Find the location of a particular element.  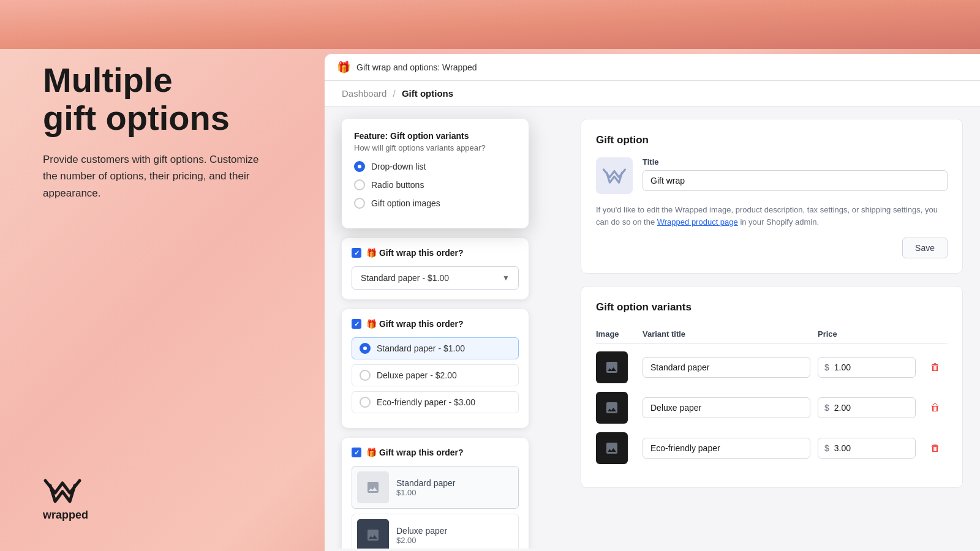

gift-card-dropdown: 🎁 Gift wrap this order? Standard paper -… is located at coordinates (435, 269).